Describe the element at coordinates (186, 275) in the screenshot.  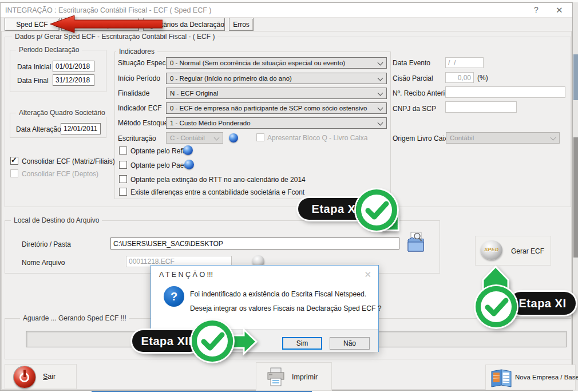
I see `atencao-dialog-title: A T E N Ç Ã O !!!` at that location.